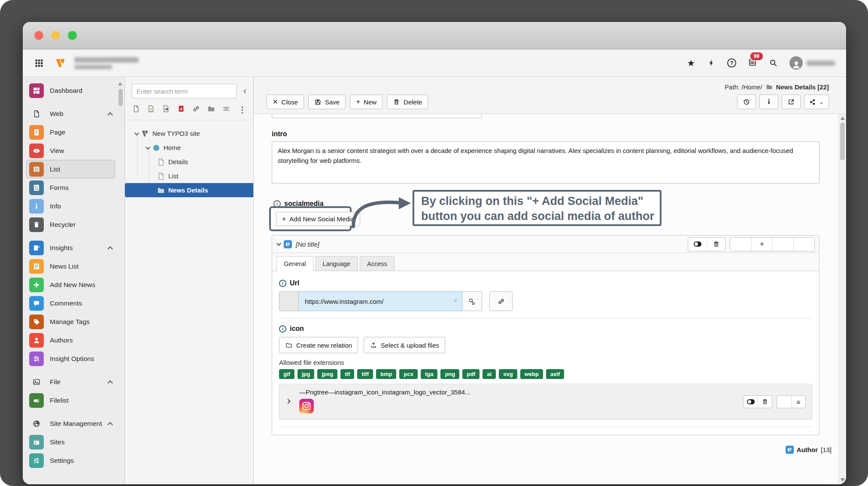  I want to click on tree-node: List, so click(189, 176).